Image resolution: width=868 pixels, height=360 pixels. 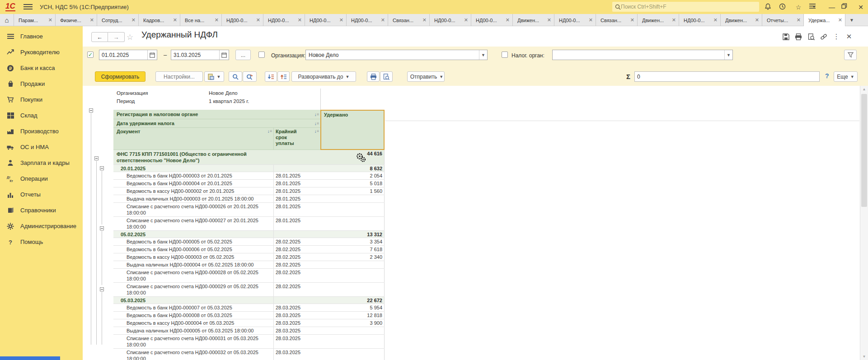 What do you see at coordinates (201, 20) in the screenshot?
I see `tab: Все на... ✕` at bounding box center [201, 20].